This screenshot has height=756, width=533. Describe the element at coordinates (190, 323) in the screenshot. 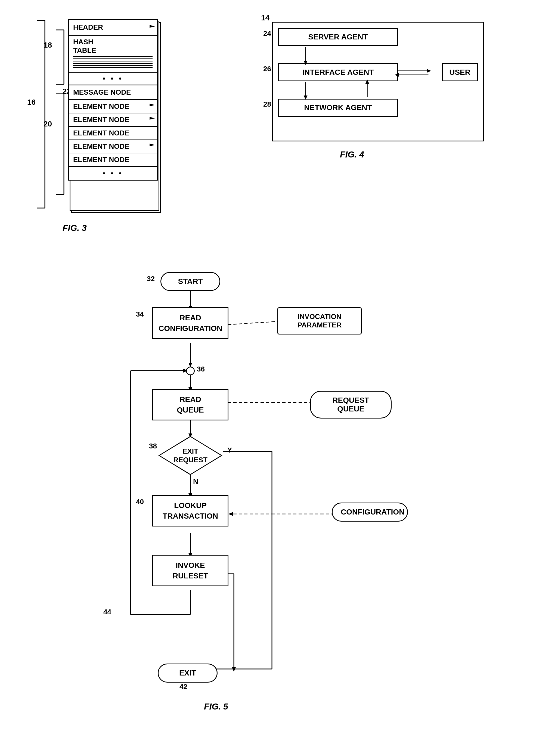

I see `fig5-read-config: READCONFIGURATION` at that location.